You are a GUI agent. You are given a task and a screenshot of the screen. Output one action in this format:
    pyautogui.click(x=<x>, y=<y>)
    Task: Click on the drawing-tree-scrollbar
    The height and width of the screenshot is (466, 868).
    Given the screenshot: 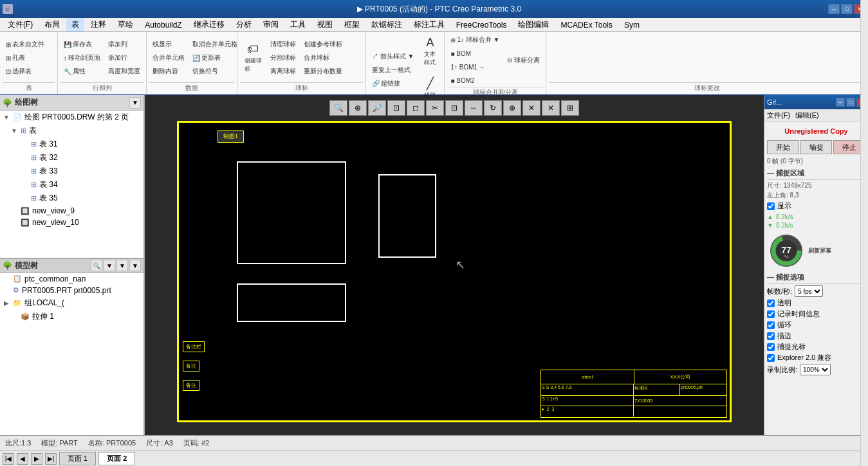 What is the action you would take?
    pyautogui.click(x=864, y=233)
    